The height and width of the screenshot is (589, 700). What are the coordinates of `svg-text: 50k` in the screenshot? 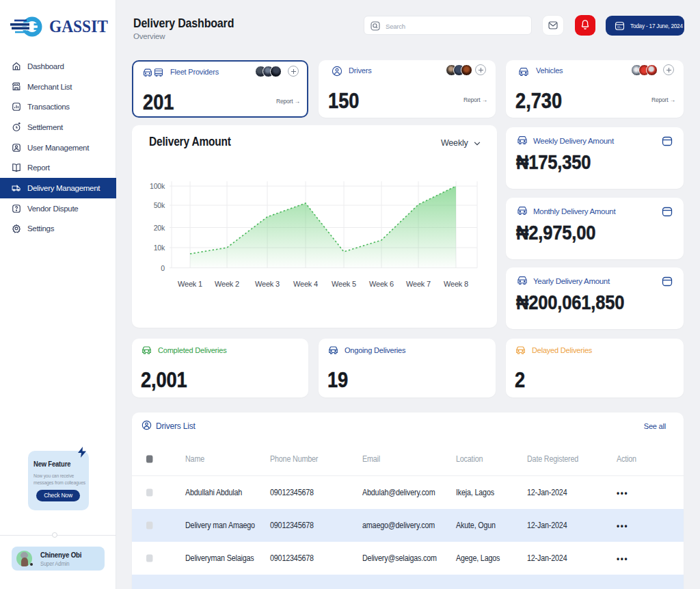 It's located at (160, 205).